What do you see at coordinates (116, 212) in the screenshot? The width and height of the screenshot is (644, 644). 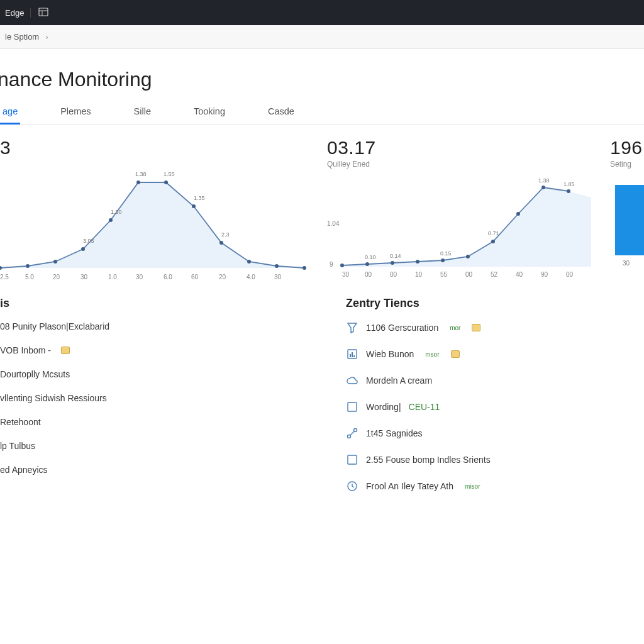 I see `svg-text: 1.30` at bounding box center [116, 212].